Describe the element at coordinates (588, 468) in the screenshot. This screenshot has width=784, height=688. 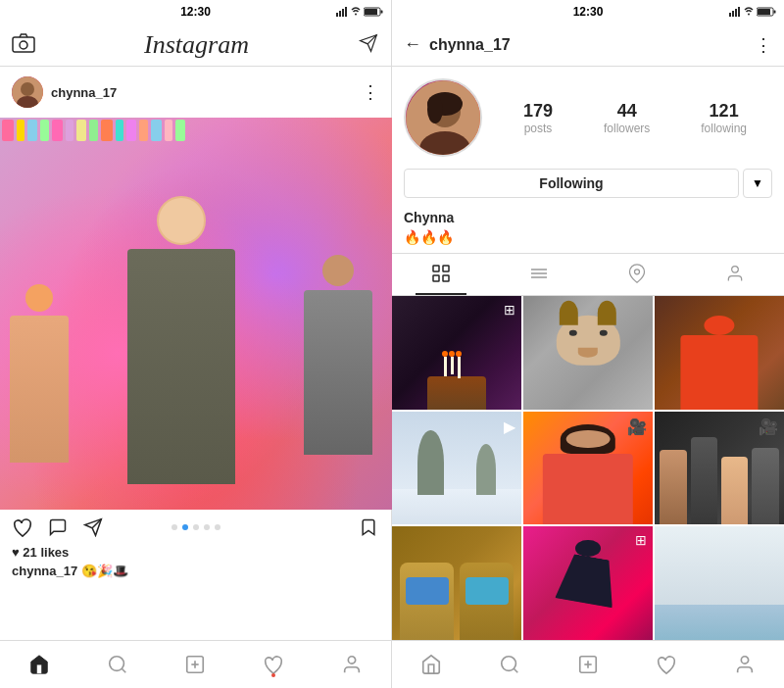
I see `grid-item-5: 🎥` at that location.